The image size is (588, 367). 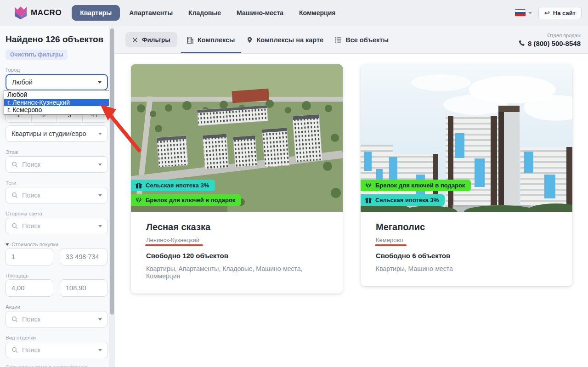 What do you see at coordinates (290, 40) in the screenshot?
I see `tab-complexes-on-map-label: Комплексы на карте` at bounding box center [290, 40].